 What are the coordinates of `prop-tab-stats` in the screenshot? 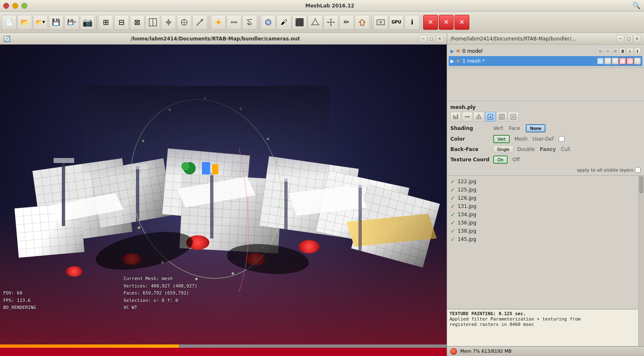 It's located at (456, 117).